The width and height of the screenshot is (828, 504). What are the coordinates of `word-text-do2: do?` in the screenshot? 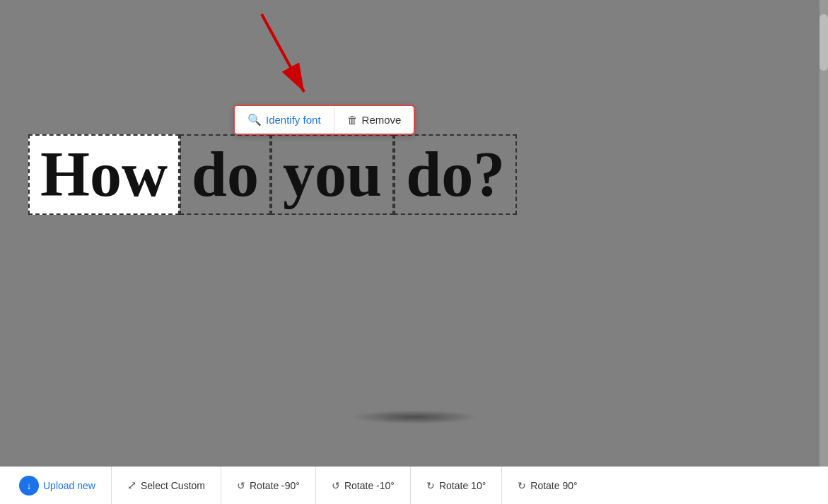 It's located at (455, 175).